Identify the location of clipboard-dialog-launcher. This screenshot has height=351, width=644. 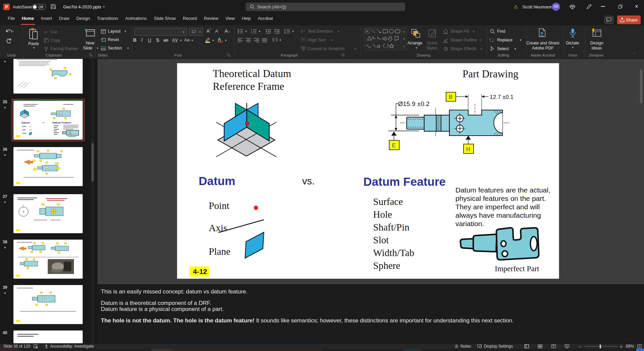
(91, 55).